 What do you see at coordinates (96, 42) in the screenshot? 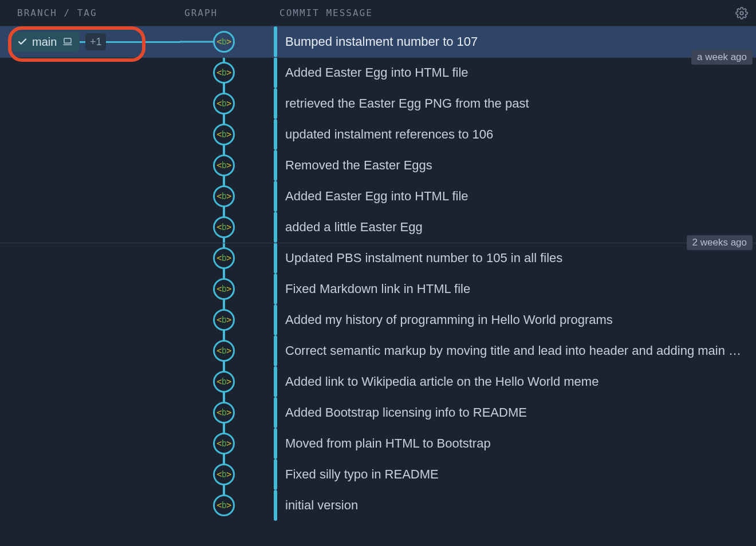
I see `extra-refs-badge: +1` at bounding box center [96, 42].